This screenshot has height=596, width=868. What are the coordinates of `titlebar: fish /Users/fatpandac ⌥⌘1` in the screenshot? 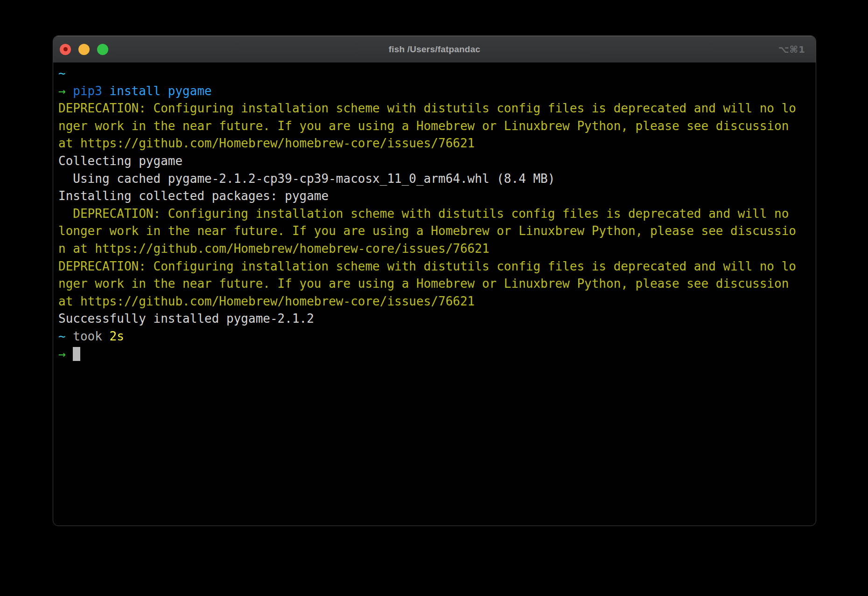 It's located at (434, 49).